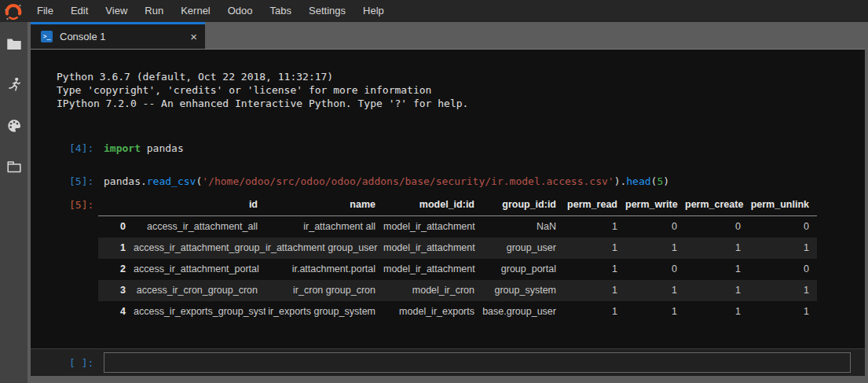  What do you see at coordinates (86, 148) in the screenshot?
I see `input-prompt: [4]:` at bounding box center [86, 148].